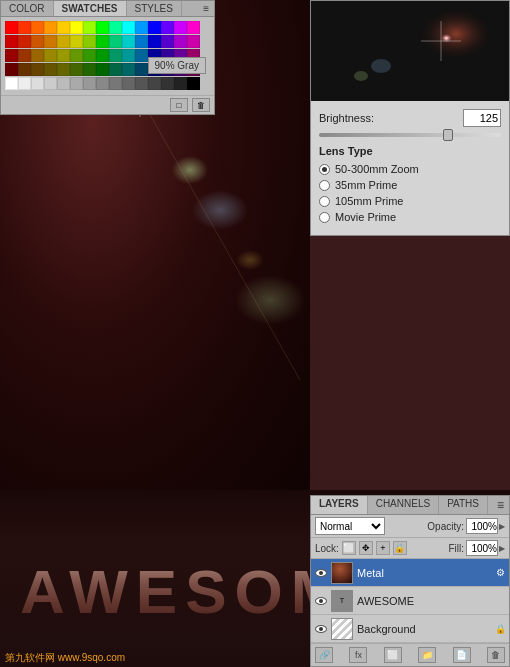 The image size is (510, 667). Describe the element at coordinates (464, 505) in the screenshot. I see `tab-paths: PATHS` at that location.